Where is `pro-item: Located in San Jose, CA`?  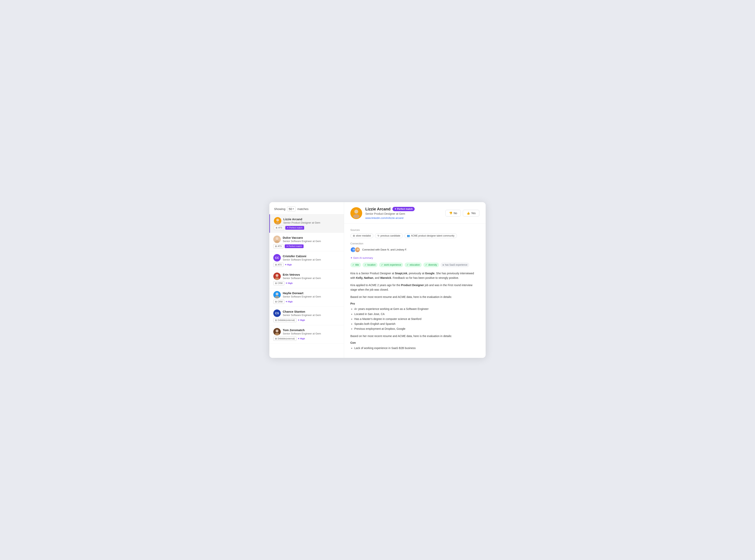 pro-item: Located in San Jose, CA is located at coordinates (417, 314).